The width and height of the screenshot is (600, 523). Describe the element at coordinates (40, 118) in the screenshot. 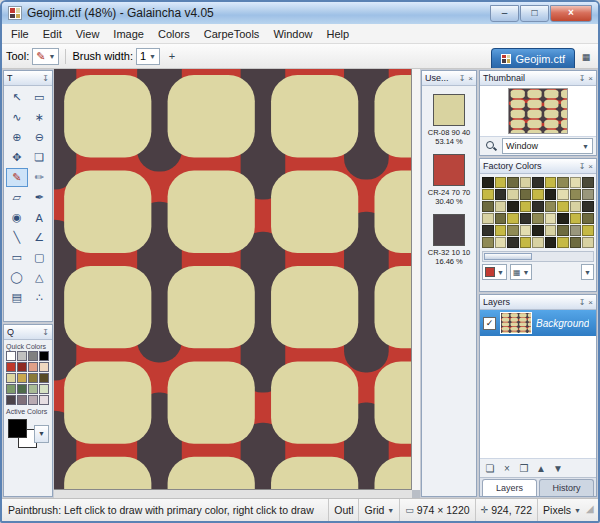

I see `magic-wand-tool: ∗` at that location.